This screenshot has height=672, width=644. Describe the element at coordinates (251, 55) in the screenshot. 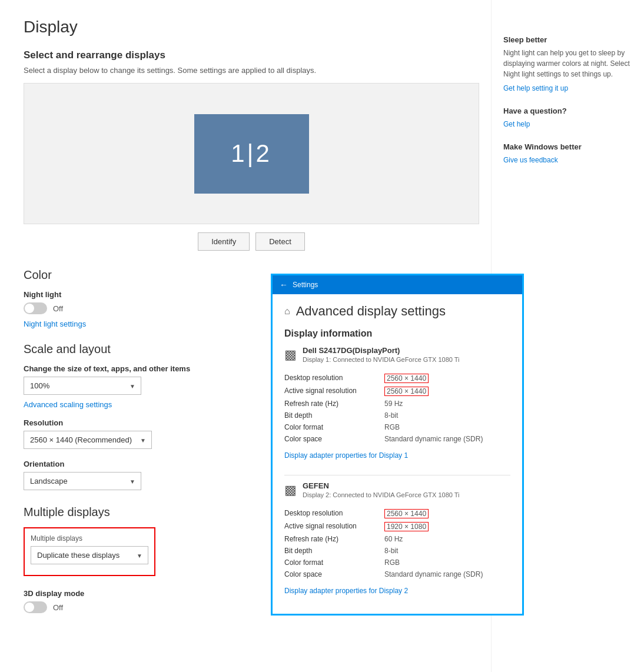

I see `select-rearrange-heading: Select and rearrange displays` at that location.